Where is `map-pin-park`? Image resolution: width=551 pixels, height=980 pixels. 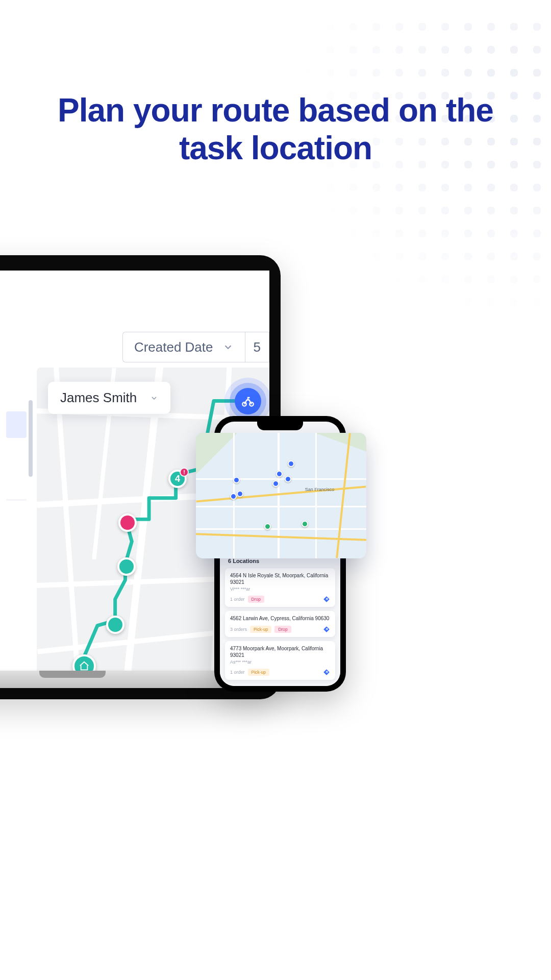 map-pin-park is located at coordinates (267, 527).